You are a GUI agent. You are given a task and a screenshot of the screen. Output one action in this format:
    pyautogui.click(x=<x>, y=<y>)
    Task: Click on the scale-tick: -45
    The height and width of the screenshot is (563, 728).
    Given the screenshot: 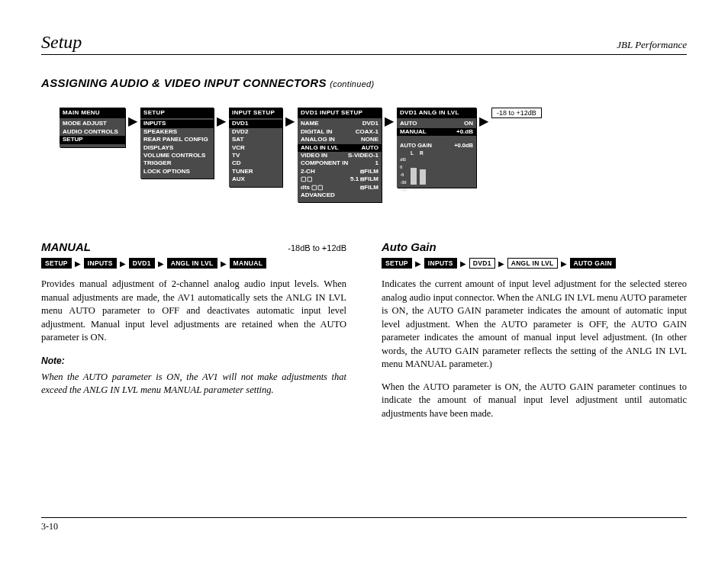 What is the action you would take?
    pyautogui.click(x=403, y=190)
    